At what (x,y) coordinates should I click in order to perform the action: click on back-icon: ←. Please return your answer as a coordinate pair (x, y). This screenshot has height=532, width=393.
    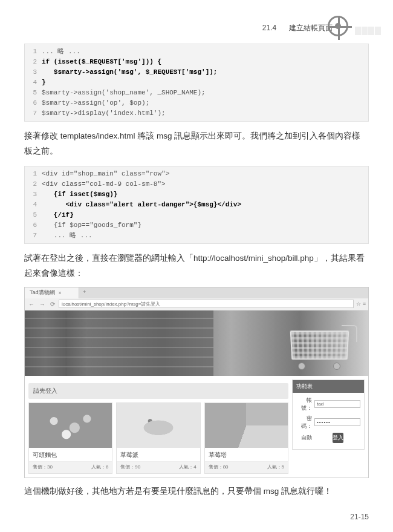
    Looking at the image, I should click on (31, 304).